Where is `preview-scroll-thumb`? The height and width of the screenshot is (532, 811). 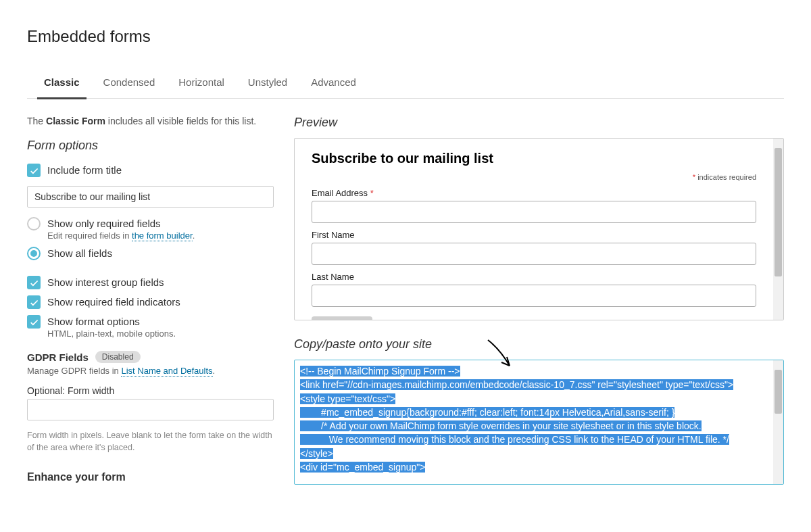
preview-scroll-thumb is located at coordinates (779, 212).